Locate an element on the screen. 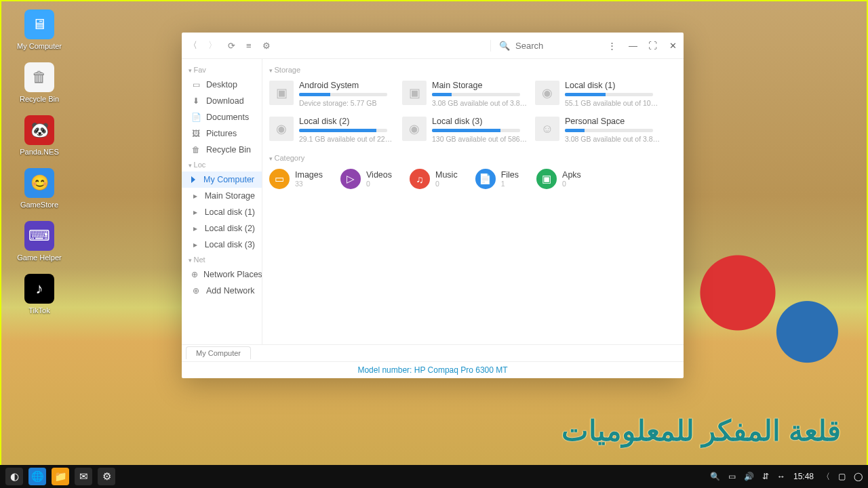  maximize-button: ⛶ is located at coordinates (652, 46).